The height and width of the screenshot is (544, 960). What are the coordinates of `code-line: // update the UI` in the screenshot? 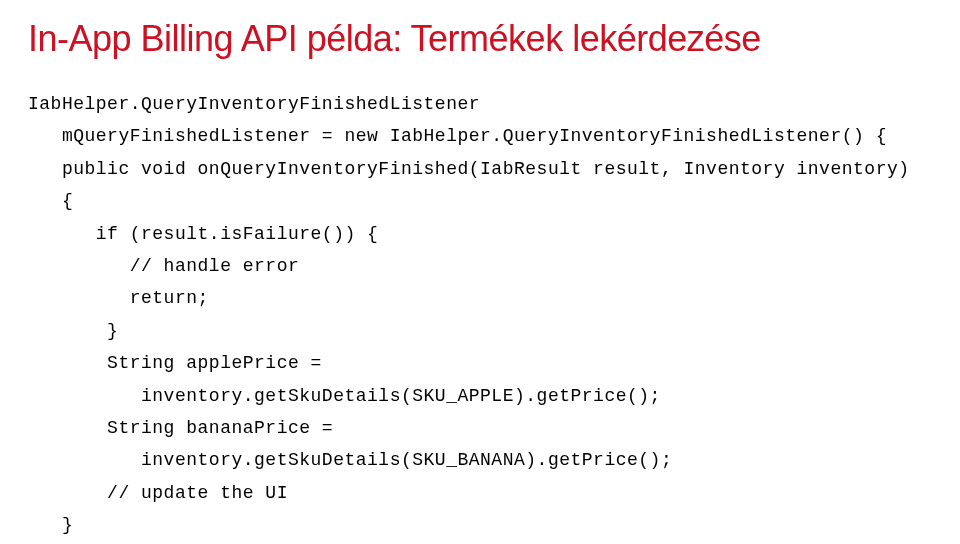 It's located at (158, 493).